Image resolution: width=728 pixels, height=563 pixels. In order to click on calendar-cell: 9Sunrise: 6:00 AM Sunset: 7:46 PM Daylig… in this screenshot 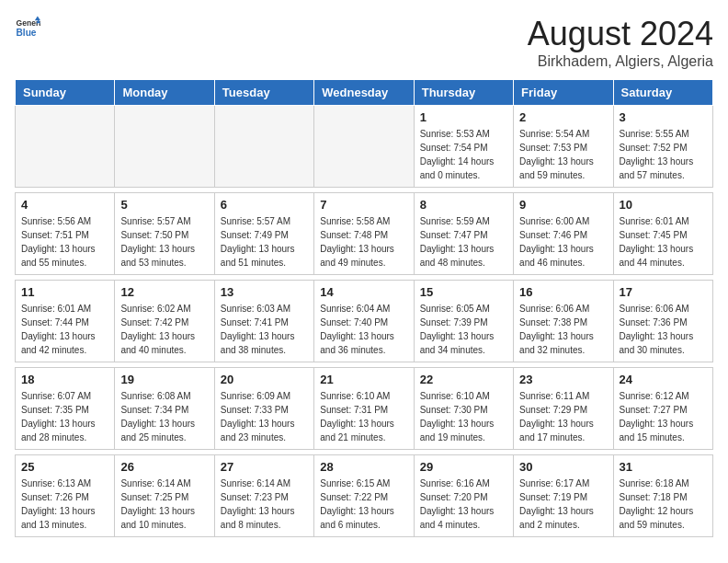, I will do `click(563, 234)`.